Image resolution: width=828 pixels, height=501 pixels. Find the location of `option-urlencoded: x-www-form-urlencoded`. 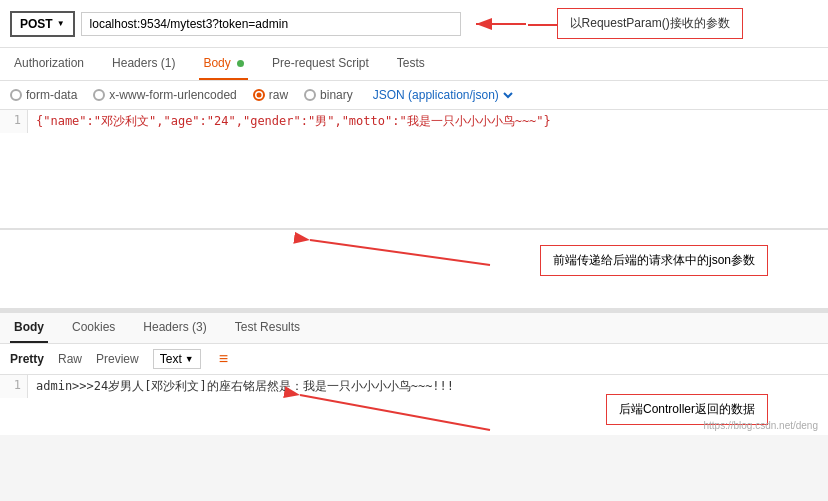

option-urlencoded: x-www-form-urlencoded is located at coordinates (164, 95).